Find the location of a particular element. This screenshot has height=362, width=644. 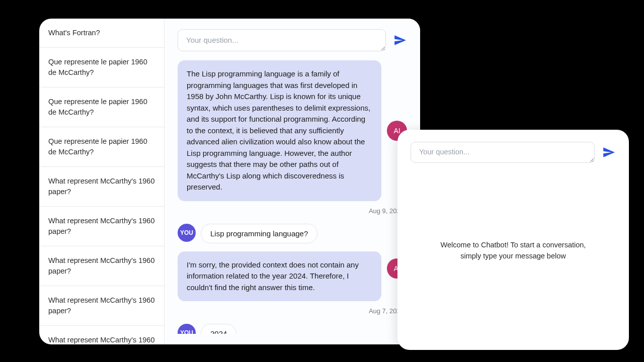

ai-message-row: The Lisp programming language is a famil… is located at coordinates (292, 131).